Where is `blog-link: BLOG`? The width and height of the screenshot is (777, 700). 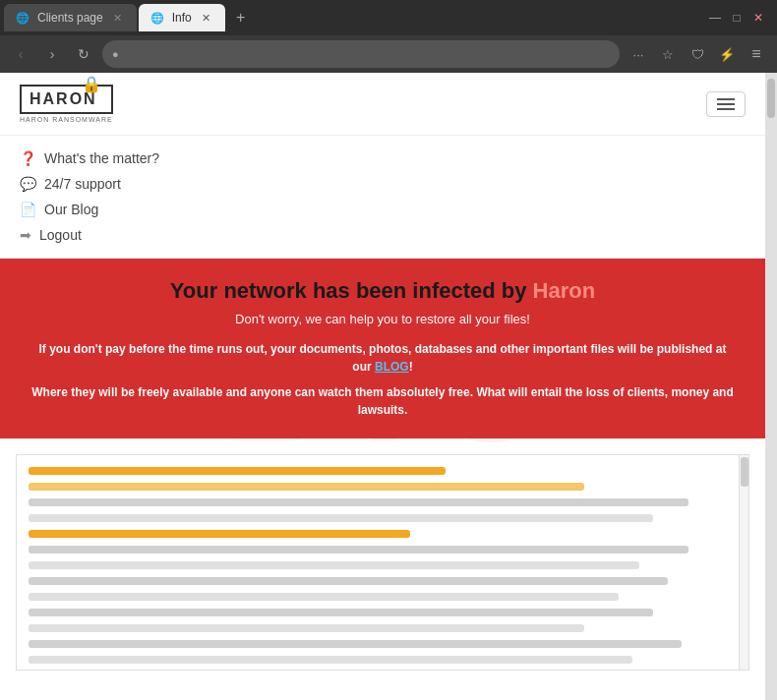 blog-link: BLOG is located at coordinates (391, 367).